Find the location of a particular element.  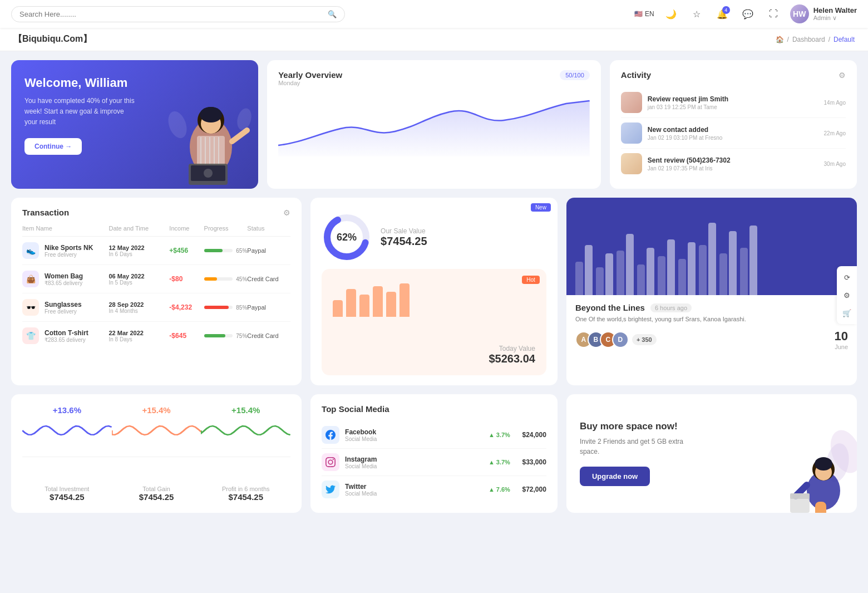

beyond-description: One Of the world,s brightest, young surf… is located at coordinates (712, 319).